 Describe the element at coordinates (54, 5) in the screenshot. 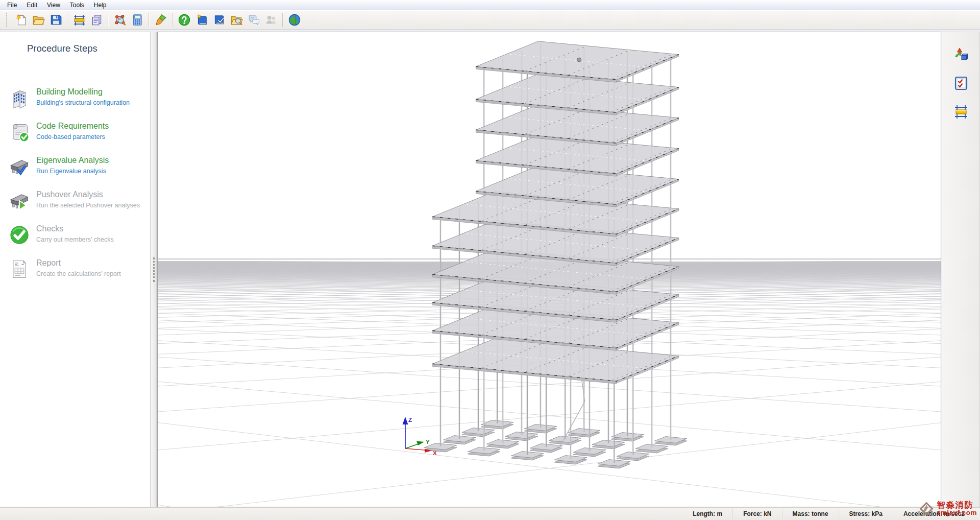

I see `menu-view: View` at that location.